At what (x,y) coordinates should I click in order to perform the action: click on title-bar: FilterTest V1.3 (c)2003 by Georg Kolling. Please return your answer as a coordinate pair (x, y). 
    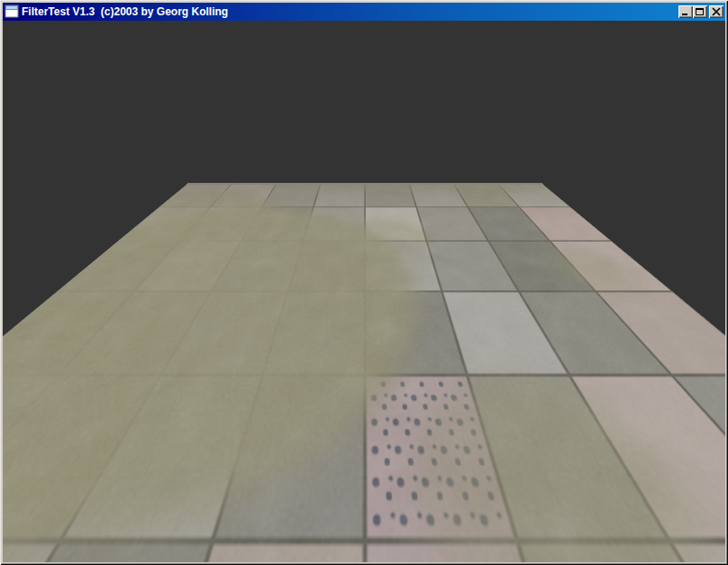
    Looking at the image, I should click on (364, 12).